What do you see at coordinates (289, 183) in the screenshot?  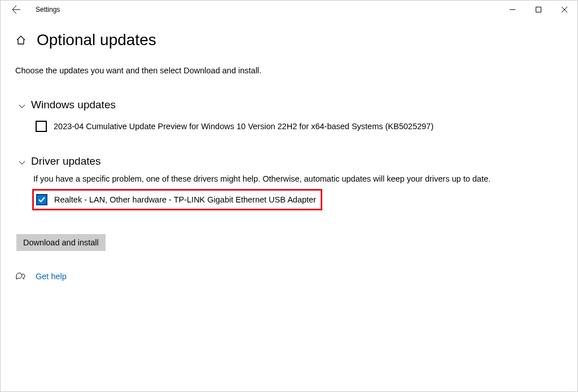 I see `driver-updates-section: Driver updates If you have a specific pr…` at bounding box center [289, 183].